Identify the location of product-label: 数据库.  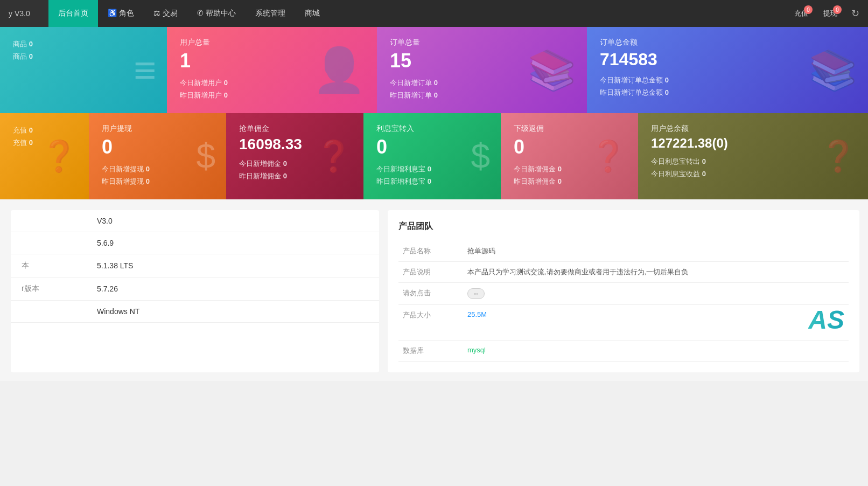
(431, 351).